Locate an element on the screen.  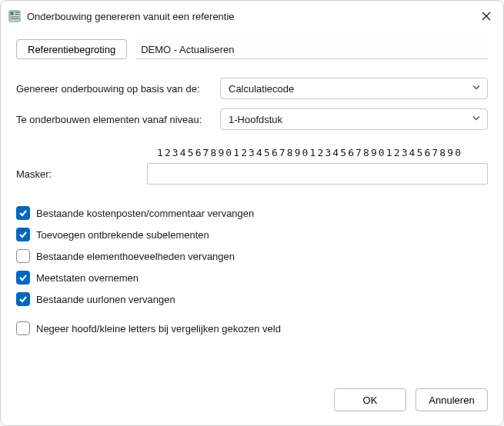
reference-budget-button: Referentiebegroting is located at coordinates (72, 49).